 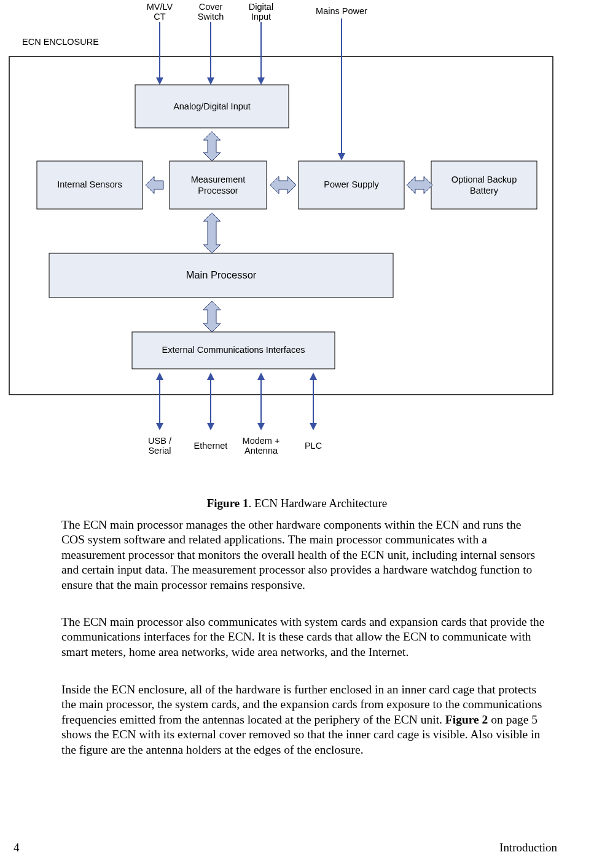 What do you see at coordinates (297, 503) in the screenshot?
I see `figure-caption: Figure 1. ECN Hardware Architecture` at bounding box center [297, 503].